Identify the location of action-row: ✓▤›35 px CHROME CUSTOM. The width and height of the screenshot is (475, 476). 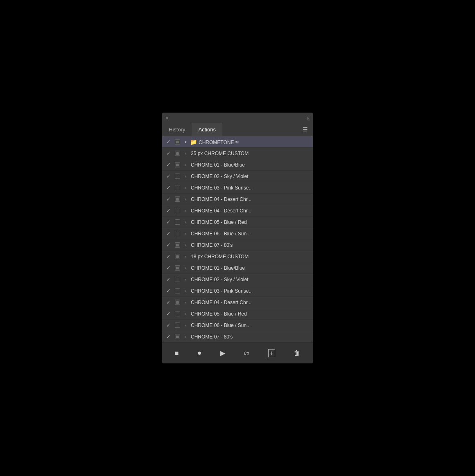
(238, 153).